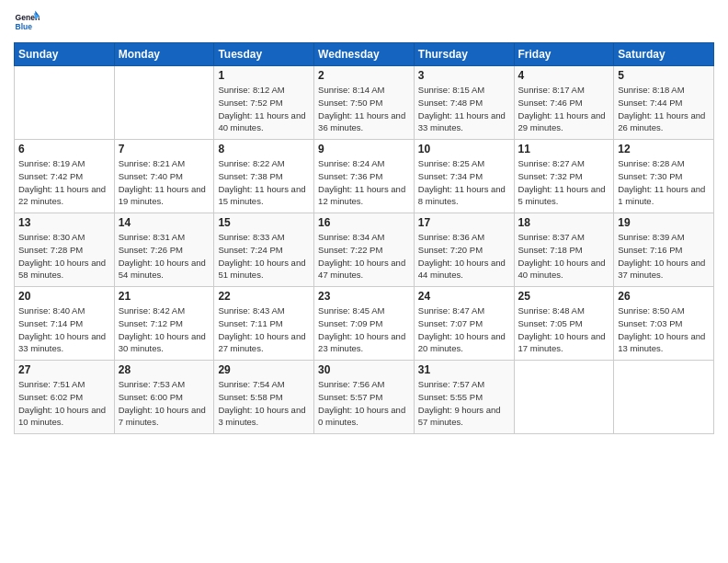 The width and height of the screenshot is (728, 563). Describe the element at coordinates (564, 109) in the screenshot. I see `day-info: Sunrise: 8:17 AMSunset: 7:46 PMDaylight:…` at that location.